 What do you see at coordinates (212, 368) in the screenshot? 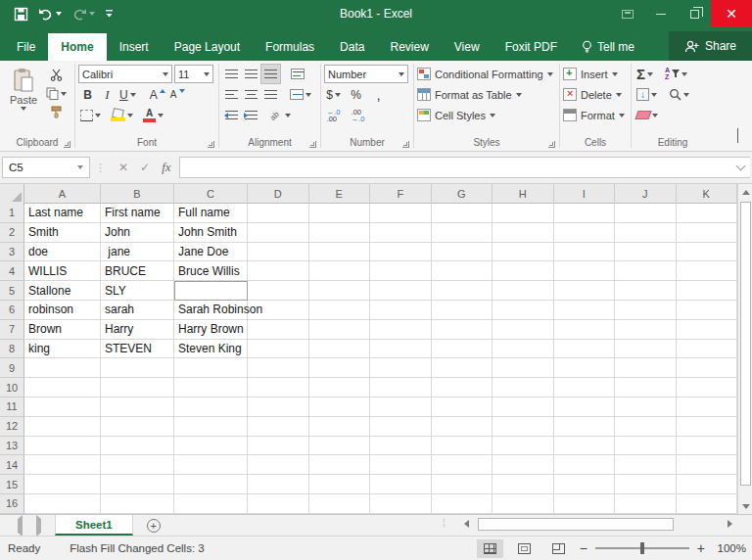
I see `cell-C9` at bounding box center [212, 368].